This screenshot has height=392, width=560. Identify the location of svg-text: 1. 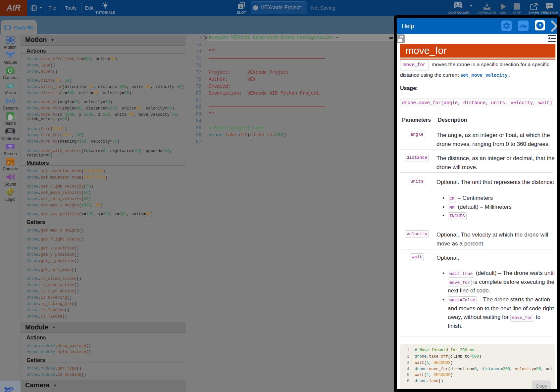
(241, 6).